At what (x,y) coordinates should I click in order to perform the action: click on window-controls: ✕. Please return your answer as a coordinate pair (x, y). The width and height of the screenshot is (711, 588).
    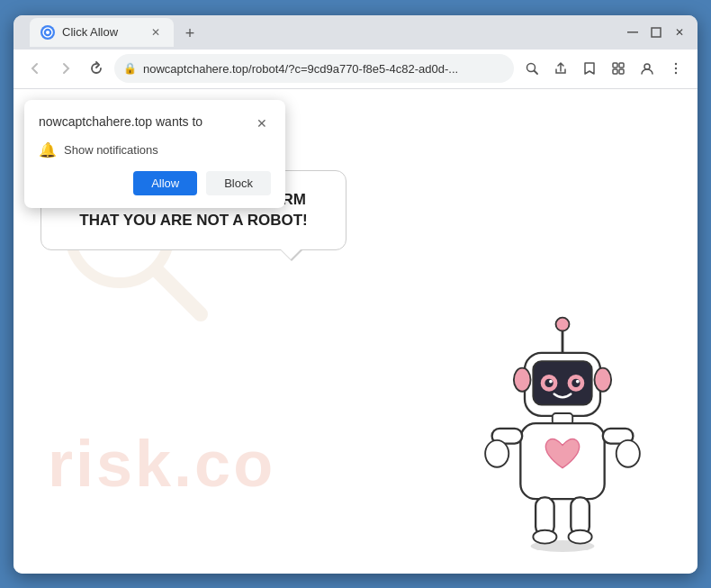
    Looking at the image, I should click on (656, 32).